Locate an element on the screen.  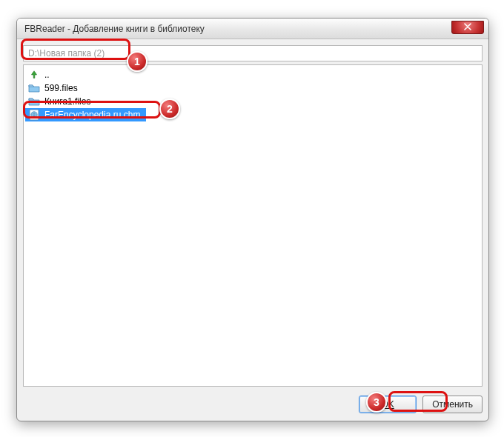
list-item-folder: 599.files is located at coordinates (253, 88).